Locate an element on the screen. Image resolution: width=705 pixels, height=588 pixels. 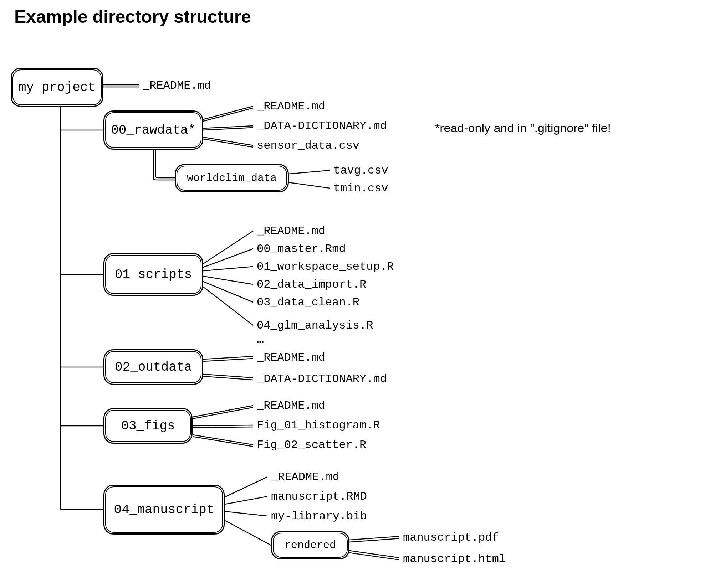
file-label: my-library.bib is located at coordinates (319, 516).